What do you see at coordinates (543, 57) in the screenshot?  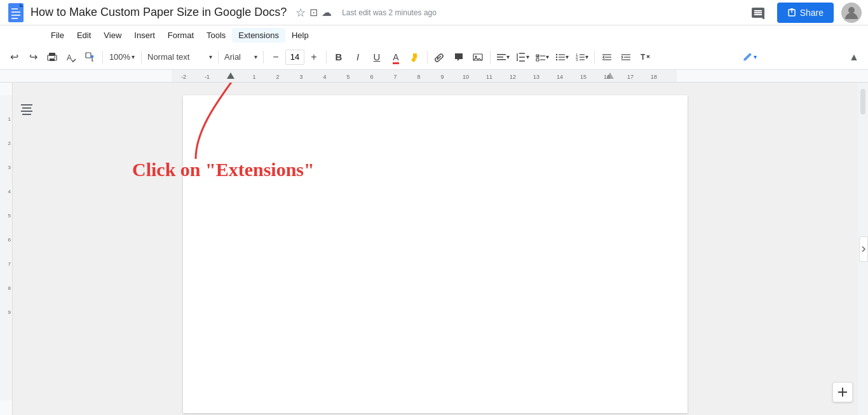 I see `checklist-button: ▾` at bounding box center [543, 57].